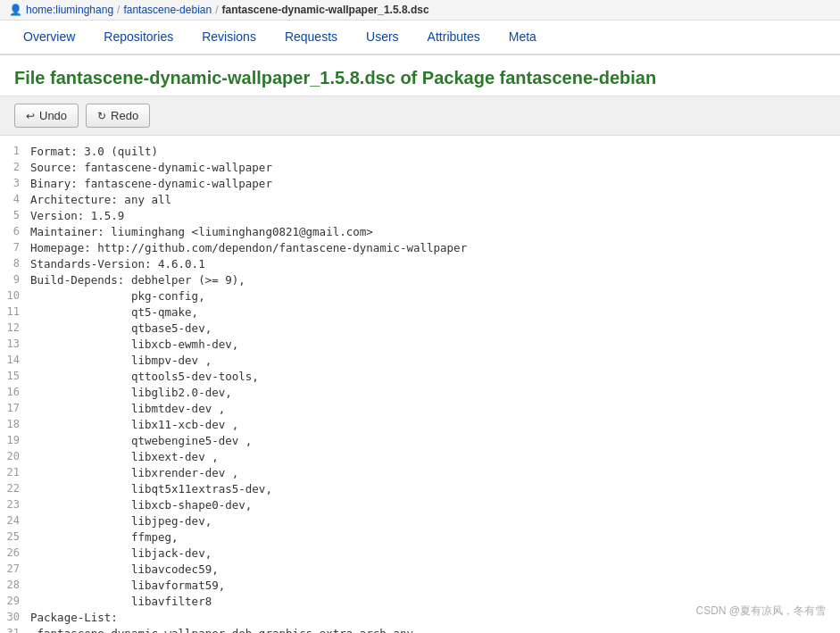  I want to click on code-line: 4Architecture: any all, so click(420, 201).